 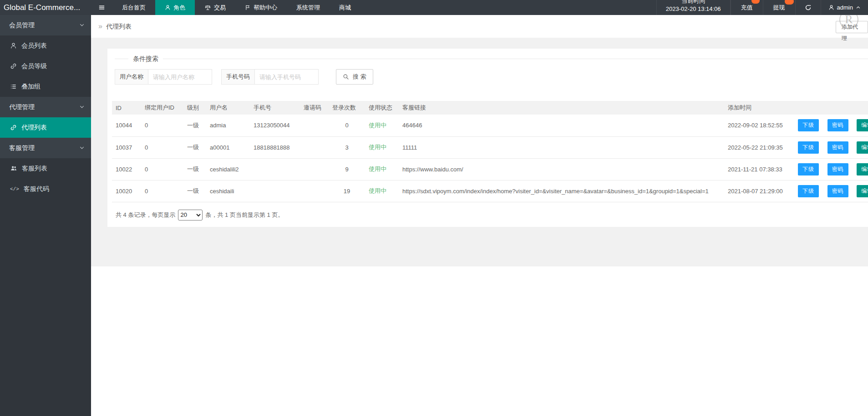 I want to click on nav-item-role: 角色, so click(x=175, y=7).